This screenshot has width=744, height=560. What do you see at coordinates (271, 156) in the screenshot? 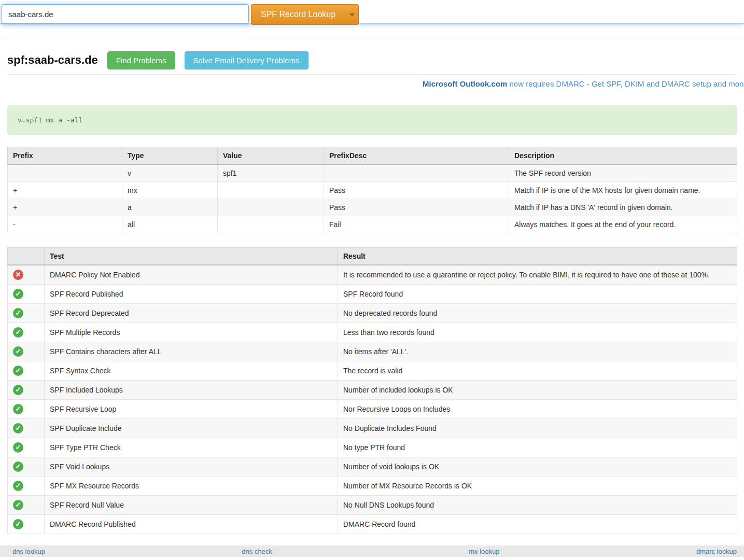
I see `column-header-value: Value` at bounding box center [271, 156].